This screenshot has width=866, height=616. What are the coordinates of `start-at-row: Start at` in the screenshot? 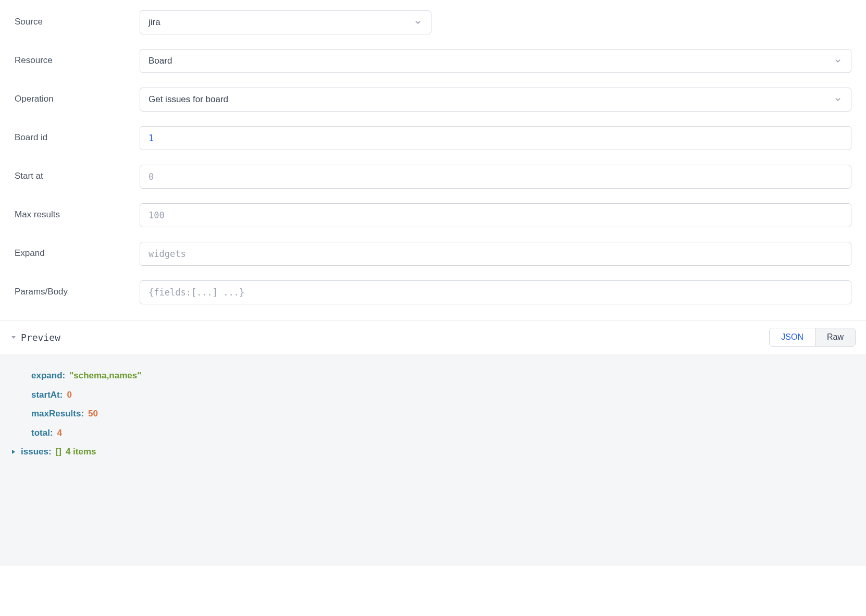 It's located at (433, 177).